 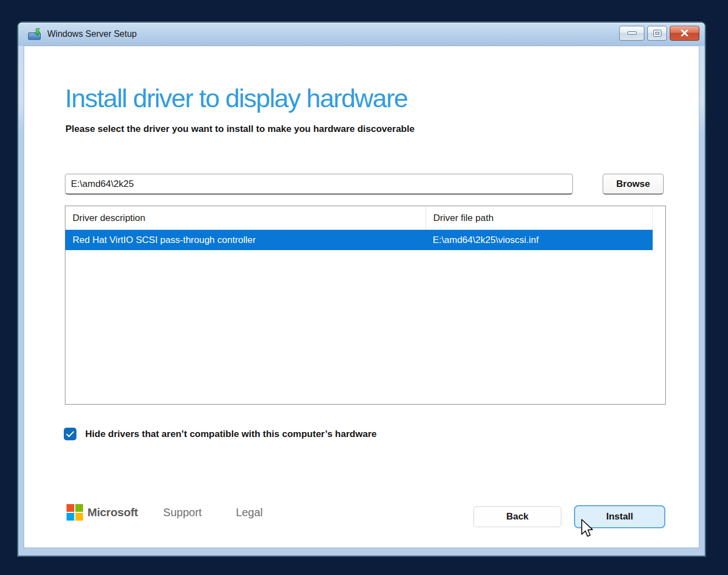 What do you see at coordinates (362, 34) in the screenshot?
I see `titlebar: Windows Server Setup` at bounding box center [362, 34].